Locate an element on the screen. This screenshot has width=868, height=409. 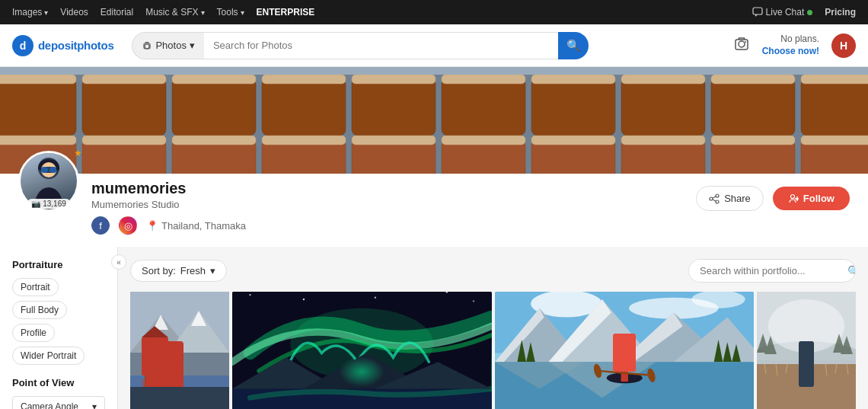
nav-videos: Videos is located at coordinates (74, 12).